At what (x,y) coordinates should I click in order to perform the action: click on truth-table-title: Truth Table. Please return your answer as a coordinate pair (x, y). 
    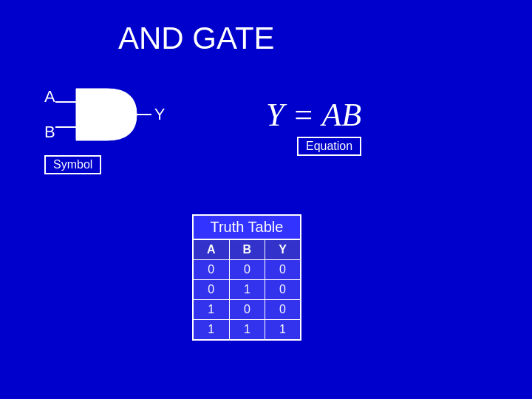
    Looking at the image, I should click on (247, 226).